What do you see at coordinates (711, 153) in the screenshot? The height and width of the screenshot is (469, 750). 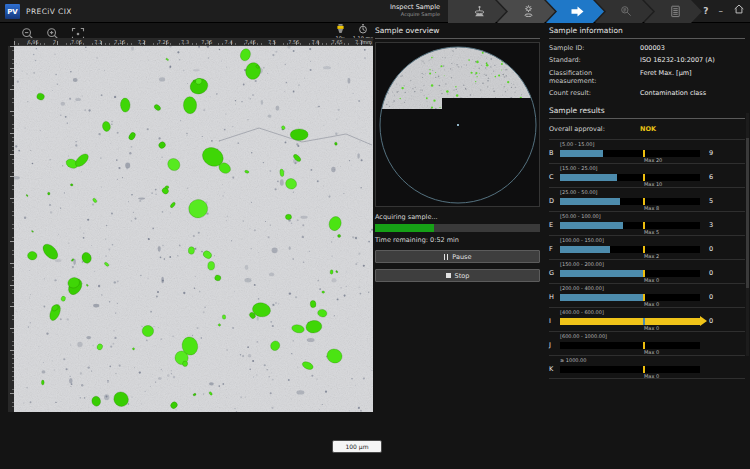 I see `class-count-value: 9` at bounding box center [711, 153].